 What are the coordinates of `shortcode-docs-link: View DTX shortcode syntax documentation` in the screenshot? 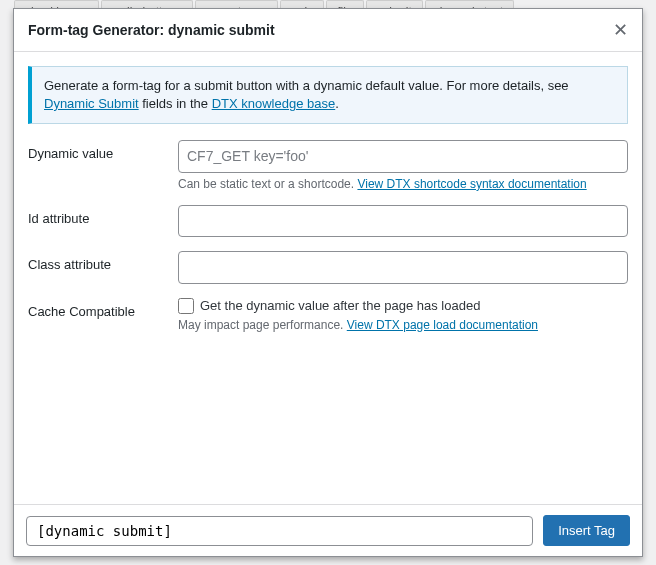 It's located at (472, 184).